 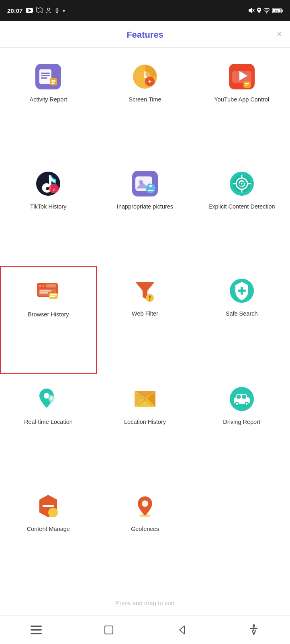 I want to click on nav-bar, so click(x=145, y=630).